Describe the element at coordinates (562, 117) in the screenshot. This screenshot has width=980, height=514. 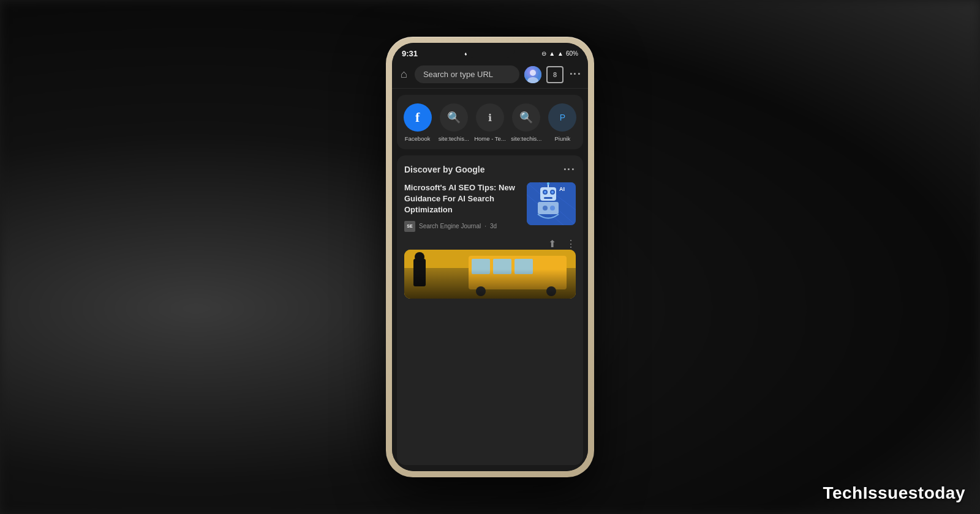
I see `piunik-icon: P` at that location.